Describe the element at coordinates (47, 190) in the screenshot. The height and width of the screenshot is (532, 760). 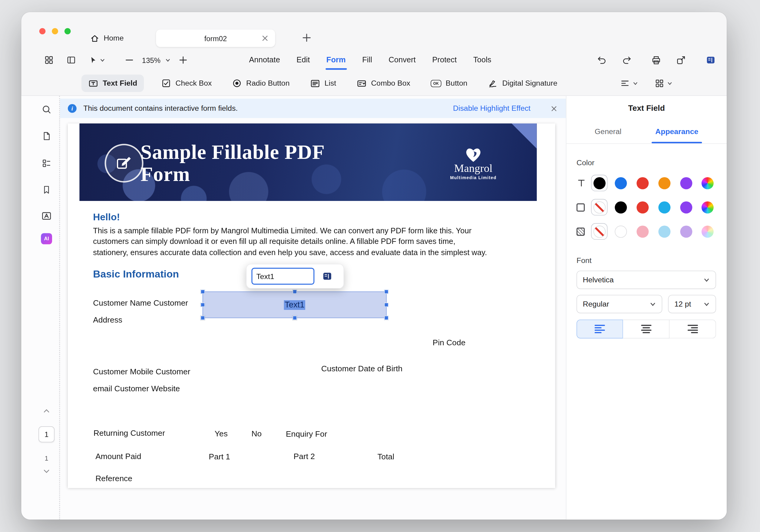
I see `bookmarks-button` at that location.